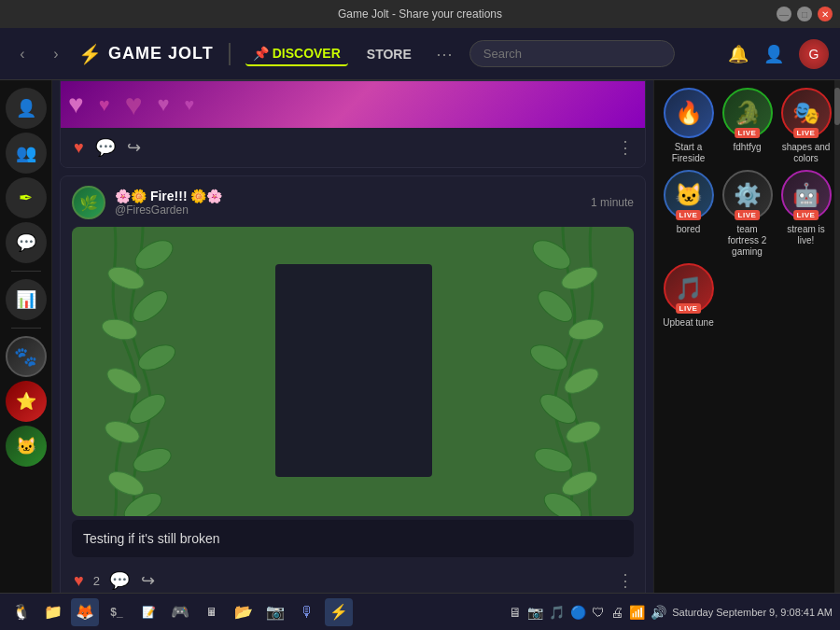 The height and width of the screenshot is (630, 840). What do you see at coordinates (689, 214) in the screenshot?
I see `live-item-3: 🐱 LIVE bored` at bounding box center [689, 214].